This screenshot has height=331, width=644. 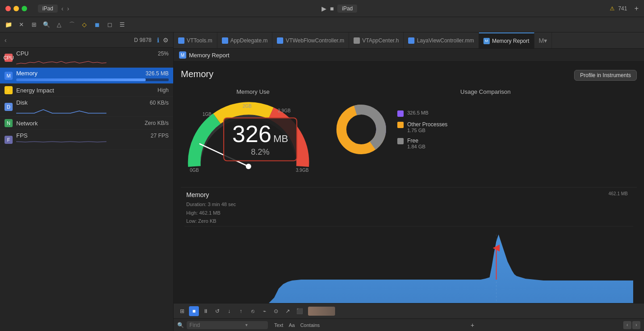 What do you see at coordinates (627, 325) in the screenshot?
I see `search-prev-btn: ‹` at bounding box center [627, 325].